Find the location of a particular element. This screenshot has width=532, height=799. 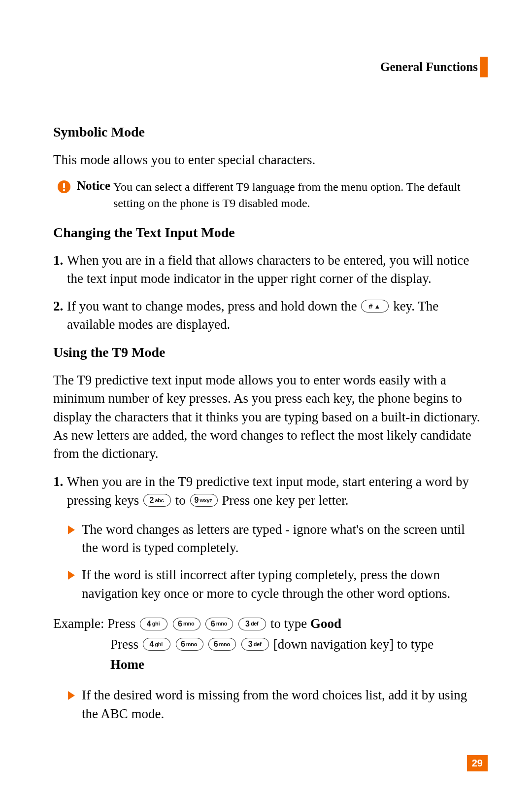

page-number: 29 is located at coordinates (477, 763).